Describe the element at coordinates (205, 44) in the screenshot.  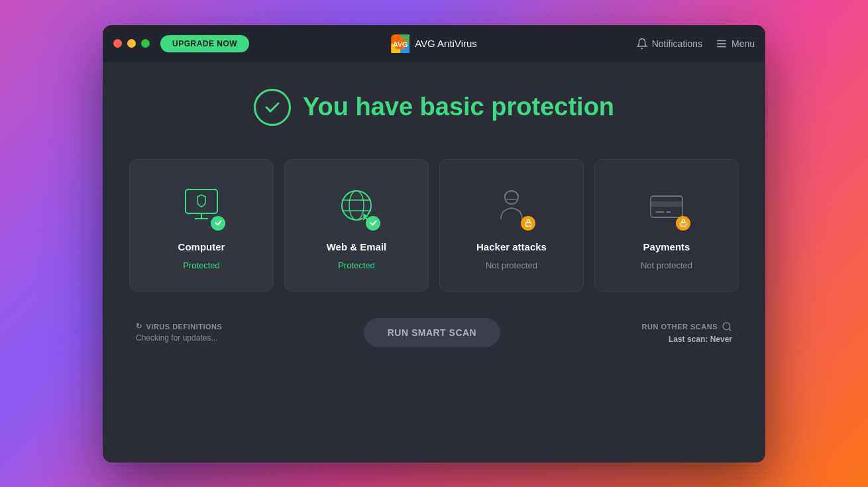
I see `upgrade-now-button: UPGRADE NOW` at that location.